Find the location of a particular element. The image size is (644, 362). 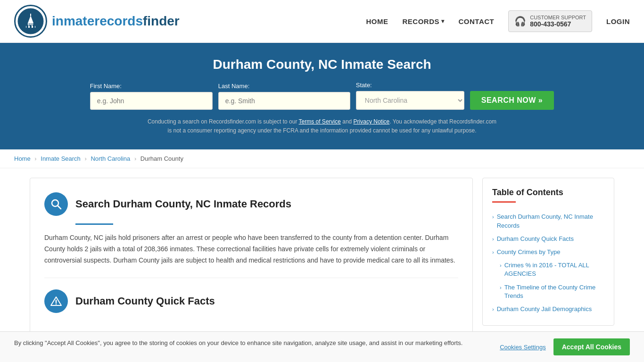

main-nav: HOME RECORDS CONTACT 🎧 CUSTOMER SUPPORT … is located at coordinates (498, 21).